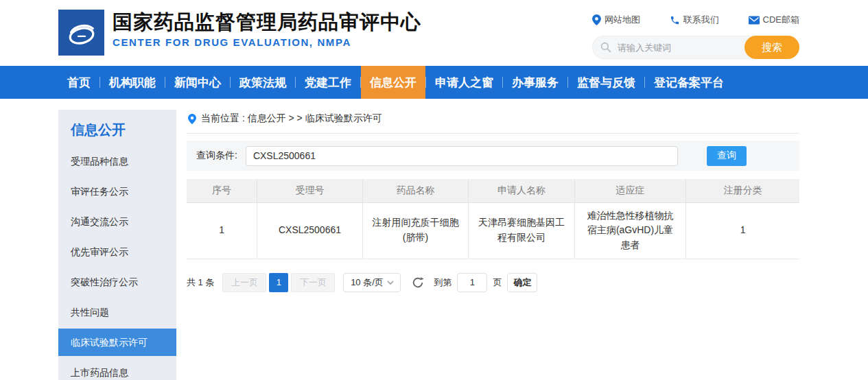 Image resolution: width=868 pixels, height=380 pixels. I want to click on sidebar-item-clinical-trial-implied-license: 临床试验默示许可, so click(117, 342).